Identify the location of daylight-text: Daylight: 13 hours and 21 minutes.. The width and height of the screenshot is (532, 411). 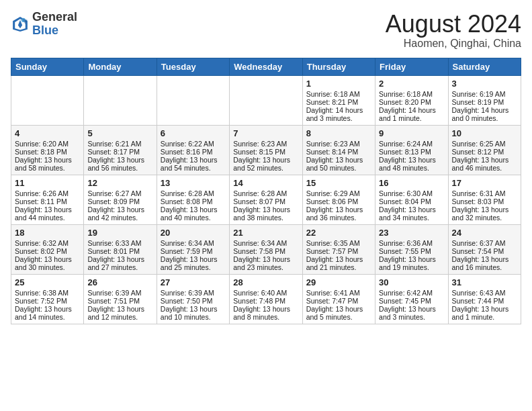
(335, 263).